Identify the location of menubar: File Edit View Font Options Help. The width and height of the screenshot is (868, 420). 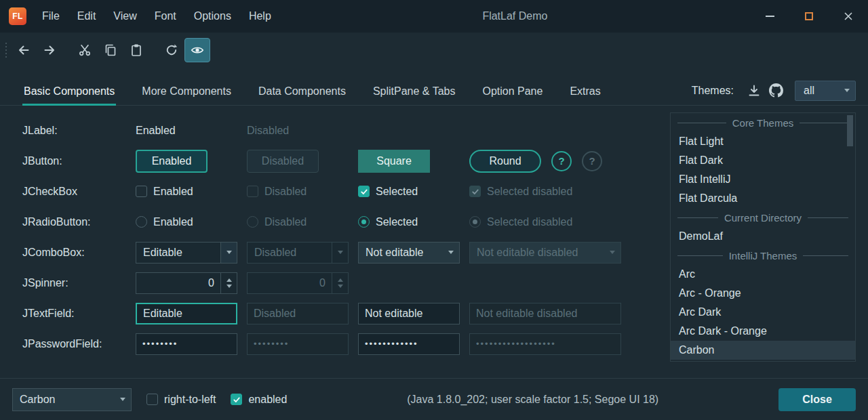
(157, 16).